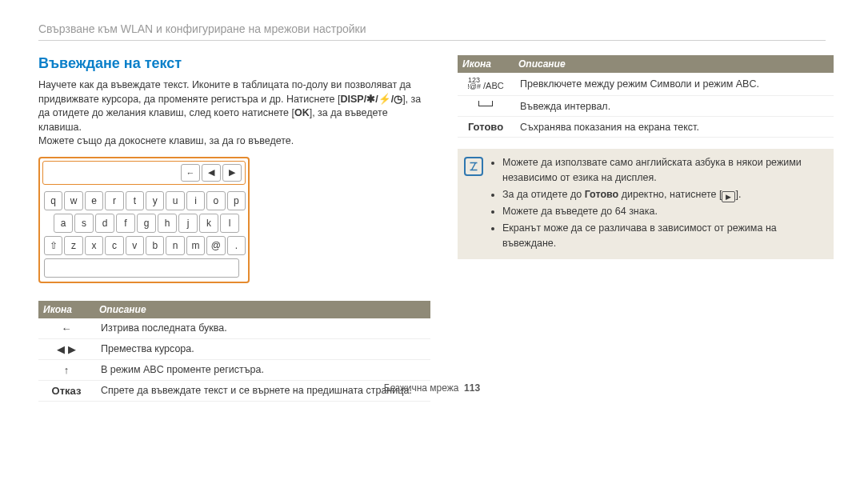 This screenshot has width=864, height=504. What do you see at coordinates (114, 246) in the screenshot?
I see `key-c: c` at bounding box center [114, 246].